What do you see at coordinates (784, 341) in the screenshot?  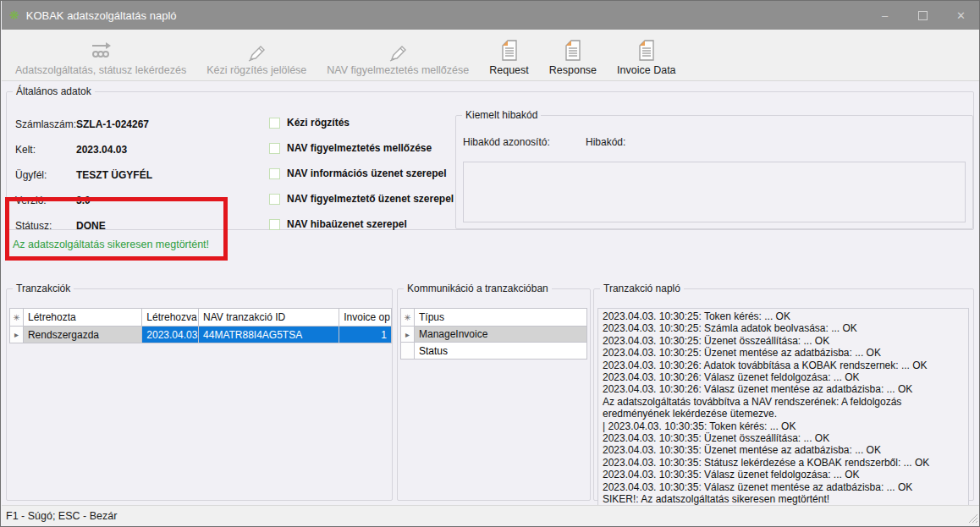 I see `log-line: 2023.04.03. 10:30:25: Üzenet összeállítá…` at bounding box center [784, 341].